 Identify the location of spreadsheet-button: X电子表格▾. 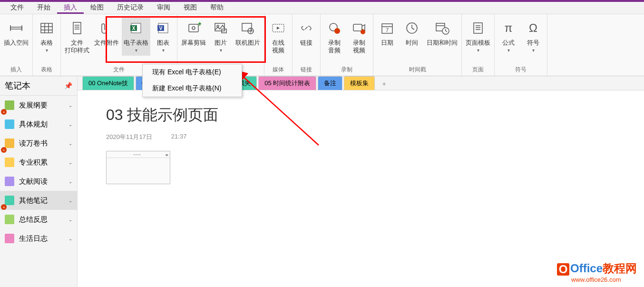
(136, 36).